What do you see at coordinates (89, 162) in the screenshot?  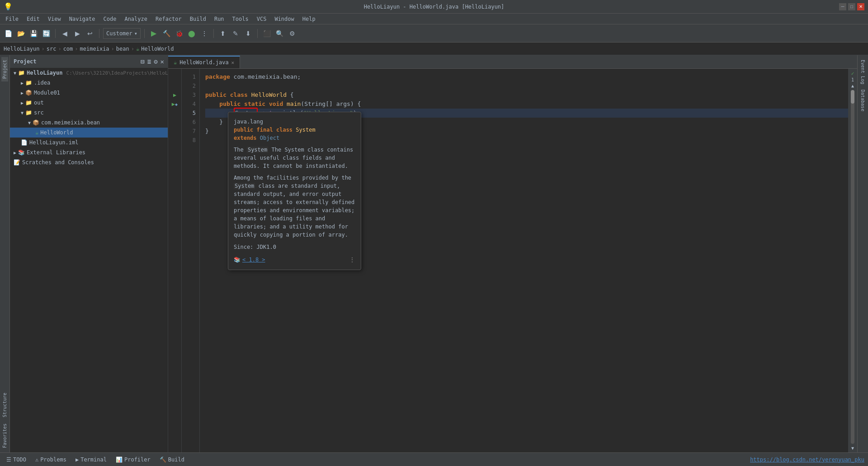 I see `tree-item-scratches: 📝 Scratches and Consoles` at bounding box center [89, 162].